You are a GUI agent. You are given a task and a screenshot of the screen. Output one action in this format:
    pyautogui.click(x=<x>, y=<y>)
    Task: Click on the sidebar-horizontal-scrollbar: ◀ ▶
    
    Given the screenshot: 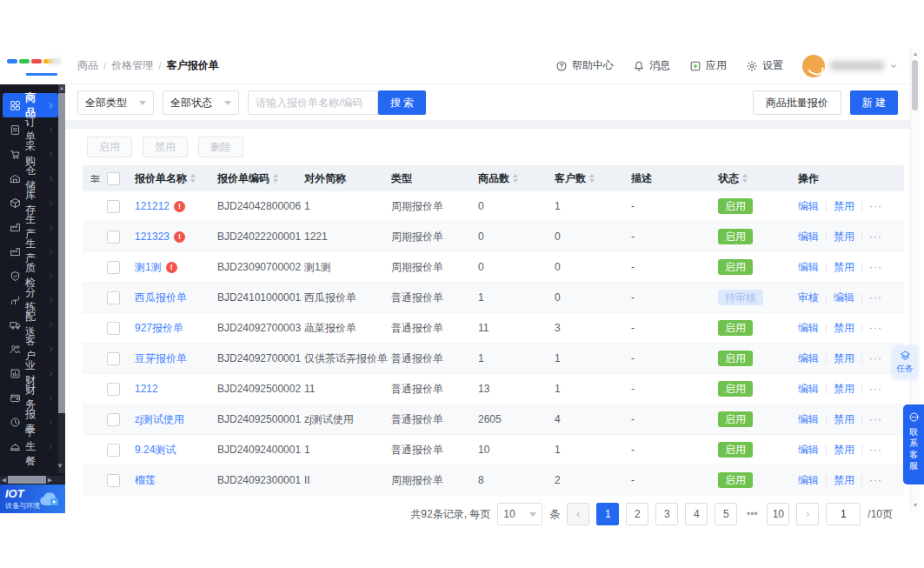 What is the action you would take?
    pyautogui.click(x=33, y=480)
    